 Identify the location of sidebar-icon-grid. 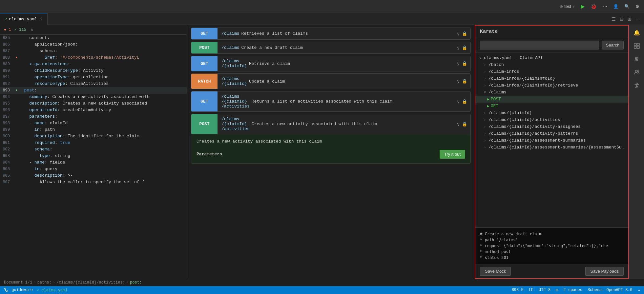
(637, 46).